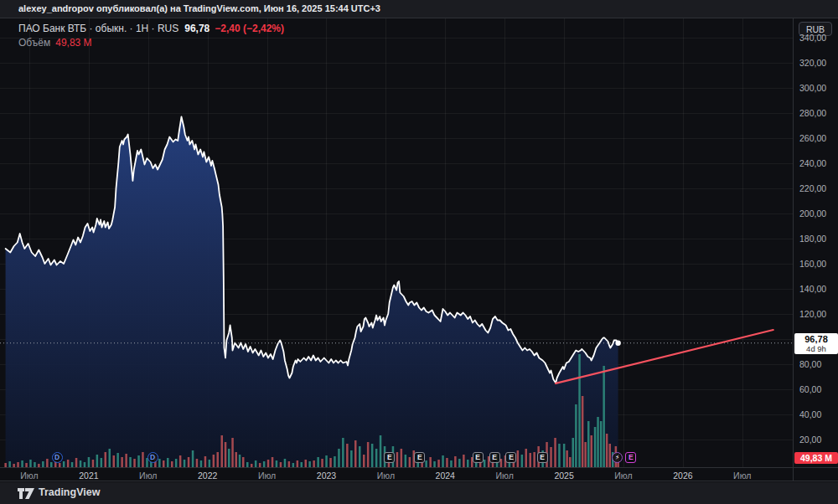 The height and width of the screenshot is (504, 838). What do you see at coordinates (74, 43) in the screenshot?
I see `volume-value: 49,83 М` at bounding box center [74, 43].